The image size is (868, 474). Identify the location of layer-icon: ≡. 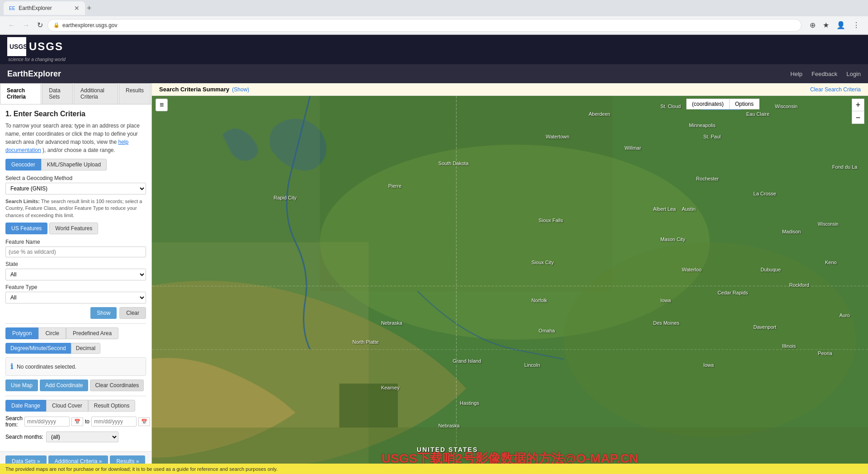
(162, 105).